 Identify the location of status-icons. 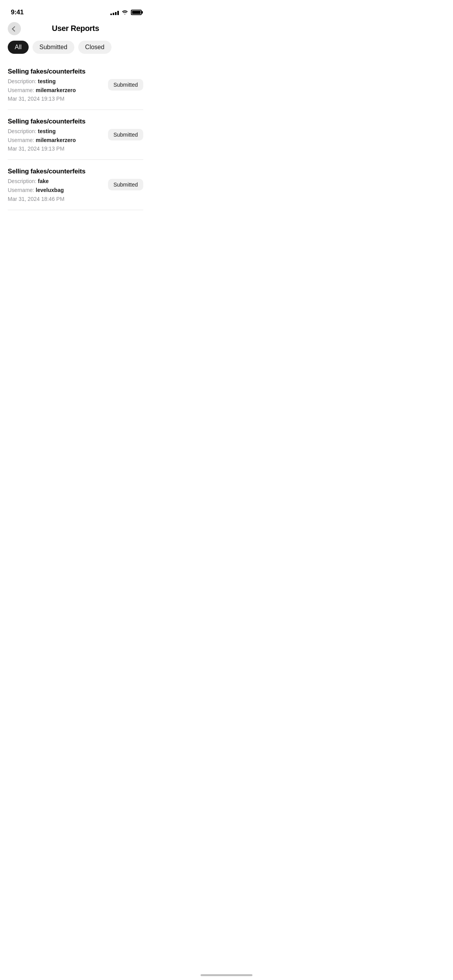
(126, 12).